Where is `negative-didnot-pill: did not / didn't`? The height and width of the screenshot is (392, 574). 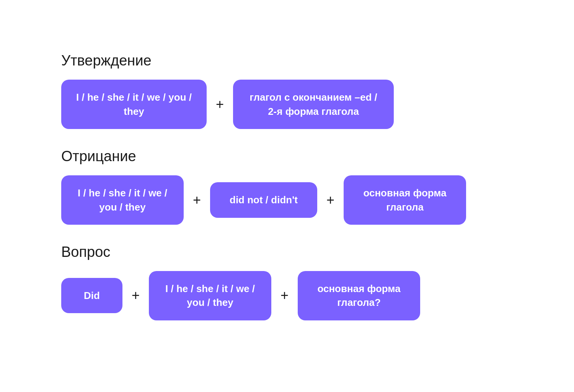
negative-didnot-pill: did not / didn't is located at coordinates (264, 200).